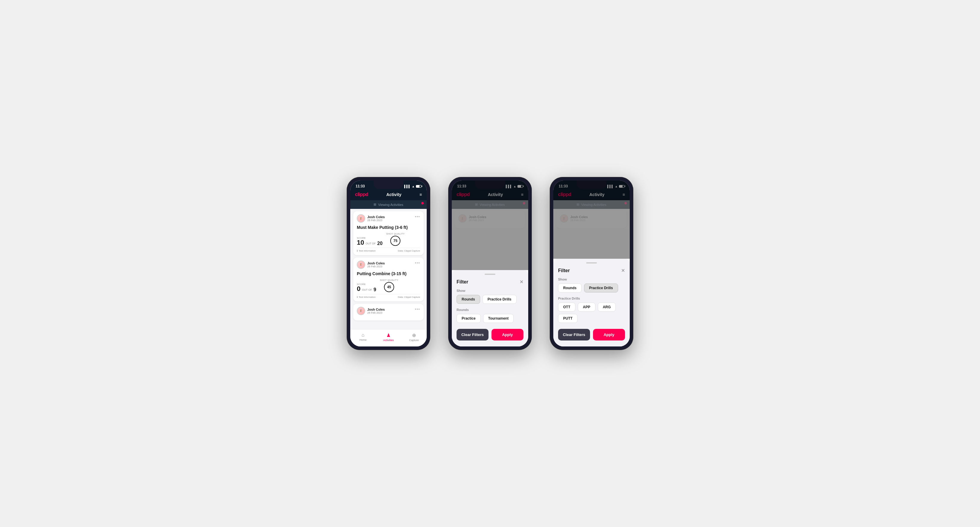 This screenshot has width=980, height=527. I want to click on nav-capture-label-1: Capture, so click(414, 340).